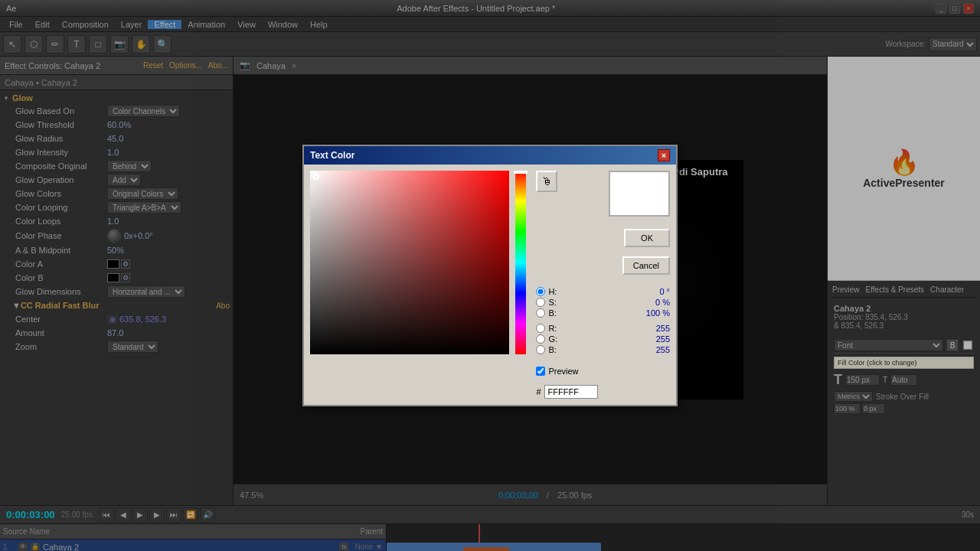  Describe the element at coordinates (541, 302) in the screenshot. I see `s-radio` at that location.